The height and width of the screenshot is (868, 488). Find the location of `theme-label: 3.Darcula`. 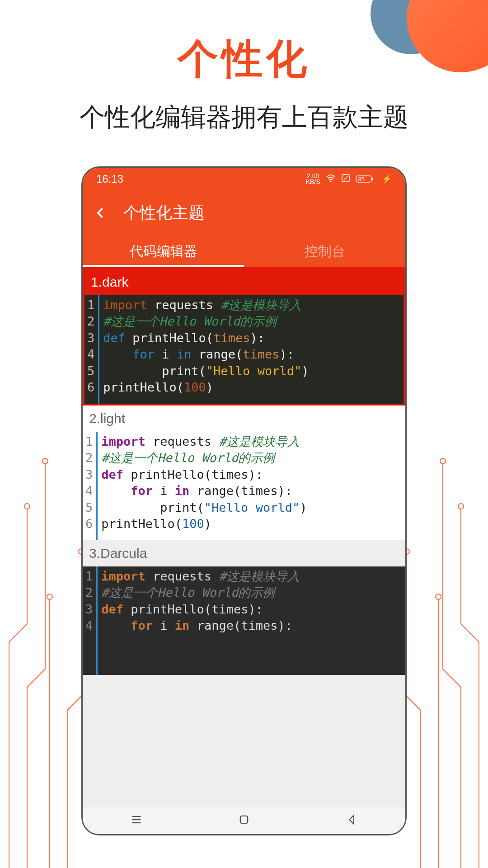

theme-label: 3.Darcula is located at coordinates (244, 553).